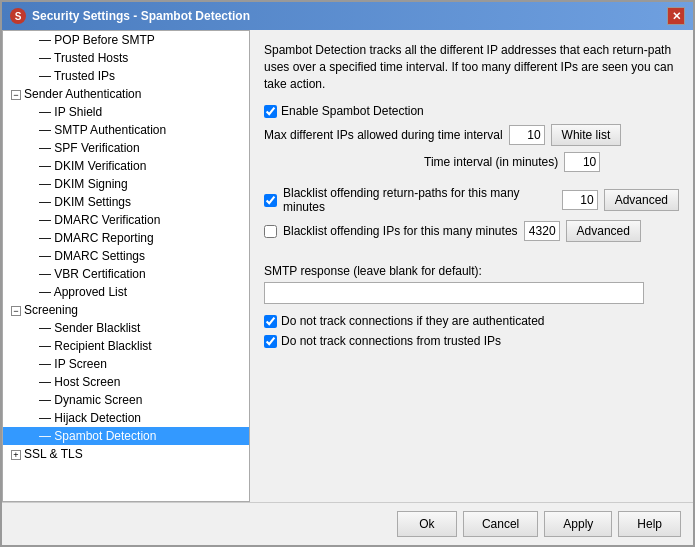 The width and height of the screenshot is (695, 547). I want to click on sidebar-item-pop-before-smtp: — POP Before SMTP, so click(126, 40).